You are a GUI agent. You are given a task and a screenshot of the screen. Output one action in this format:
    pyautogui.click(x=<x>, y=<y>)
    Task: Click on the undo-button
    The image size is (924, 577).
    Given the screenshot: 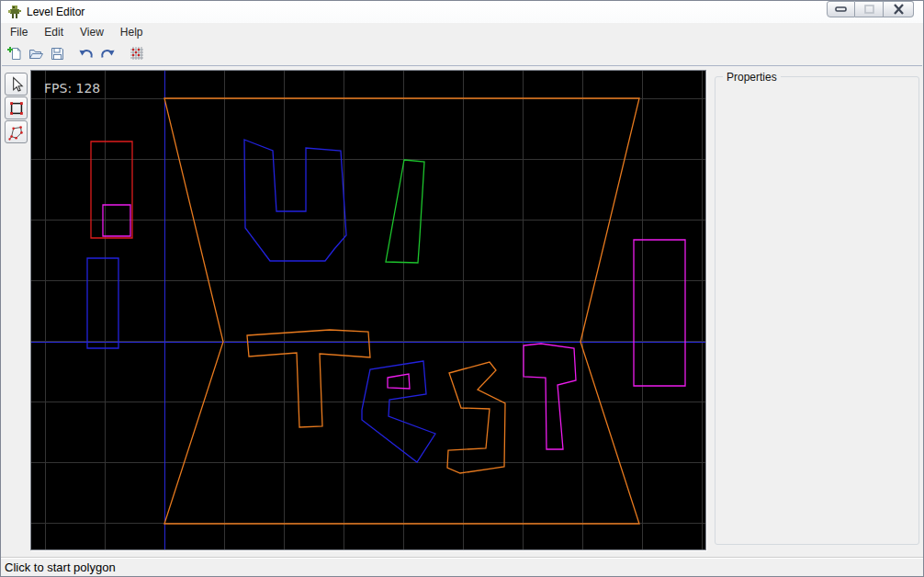 What is the action you would take?
    pyautogui.click(x=86, y=53)
    